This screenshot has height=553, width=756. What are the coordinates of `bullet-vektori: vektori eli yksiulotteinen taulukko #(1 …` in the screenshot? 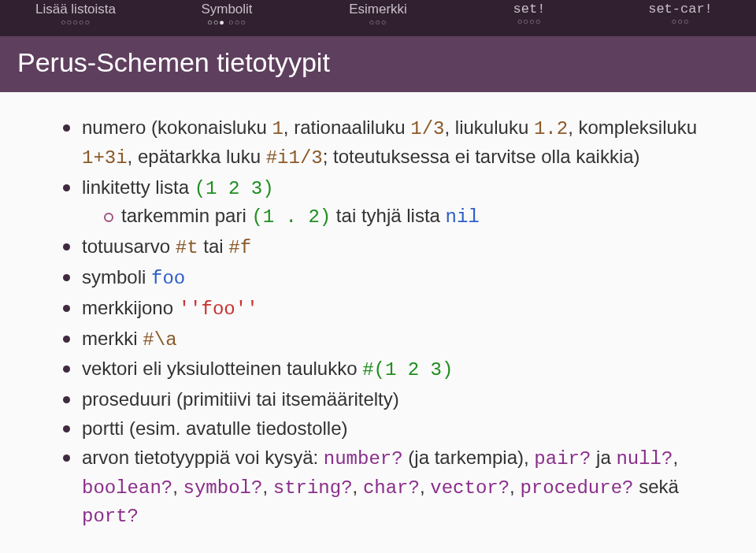 It's located at (384, 370).